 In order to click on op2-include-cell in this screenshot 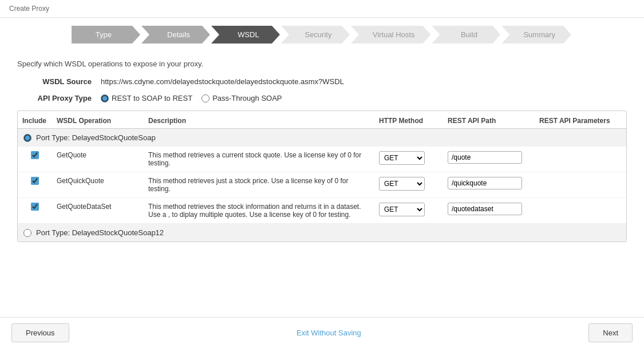, I will do `click(35, 185)`.